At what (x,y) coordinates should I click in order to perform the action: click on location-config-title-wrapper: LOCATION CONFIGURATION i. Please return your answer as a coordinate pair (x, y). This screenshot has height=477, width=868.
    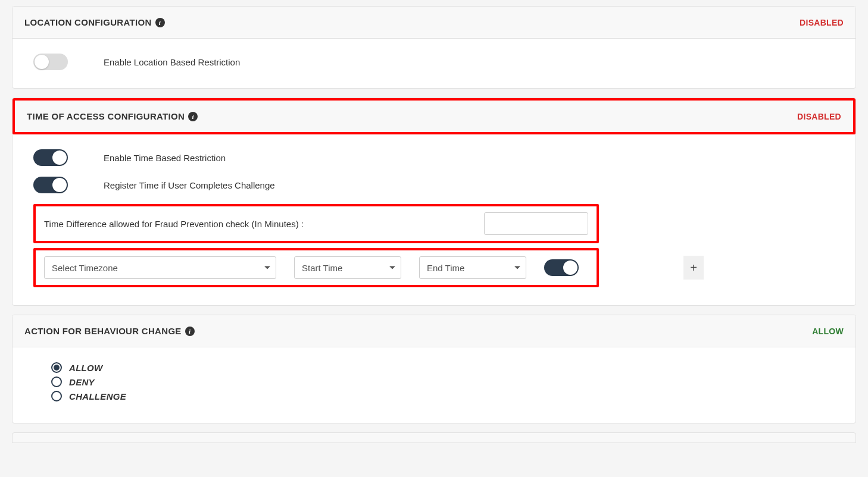
    Looking at the image, I should click on (95, 23).